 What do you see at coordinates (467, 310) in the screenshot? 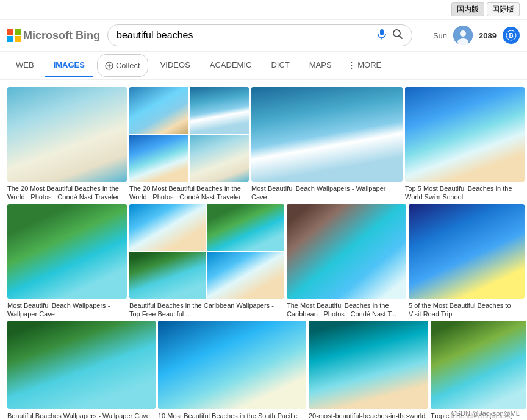
I see `image-caption-r2i4: 5 of the Most Beautiful Beaches to Visit…` at bounding box center [467, 310].